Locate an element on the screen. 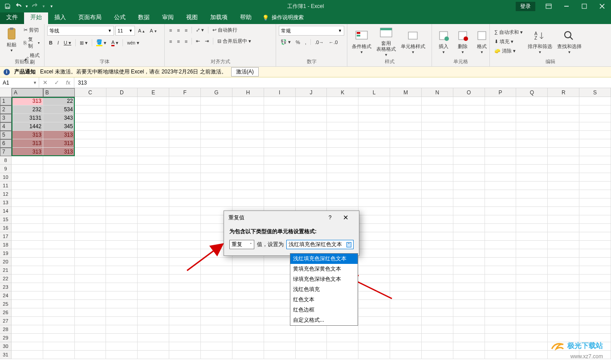 Image resolution: width=611 pixels, height=364 pixels. activate-button: 激活(A) is located at coordinates (245, 72).